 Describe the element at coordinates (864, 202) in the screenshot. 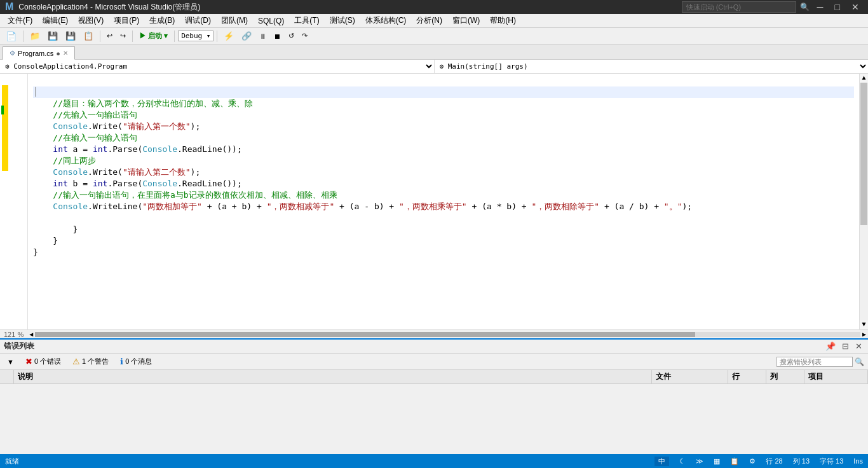

I see `scroll-track` at that location.